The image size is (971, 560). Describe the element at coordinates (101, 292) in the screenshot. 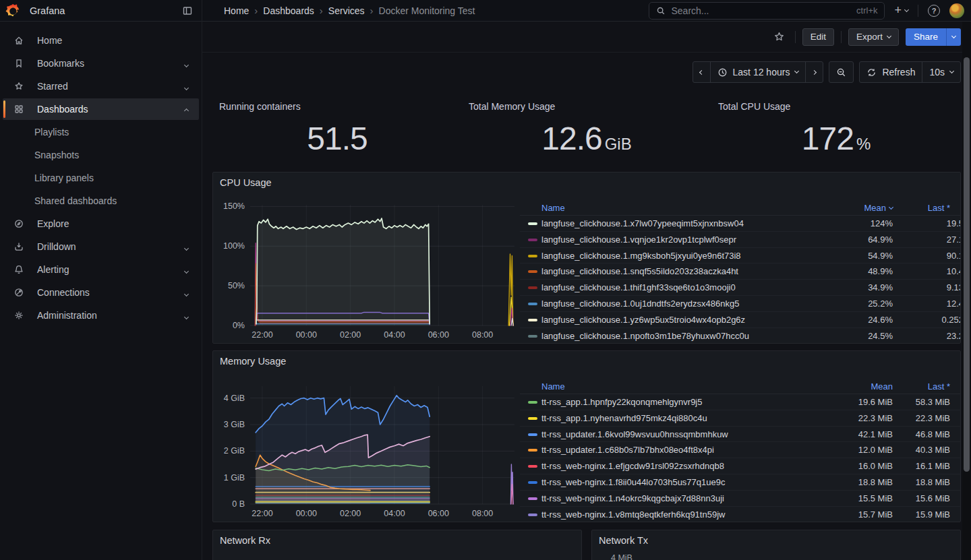

I see `sidebar-item-connections: Connections` at that location.